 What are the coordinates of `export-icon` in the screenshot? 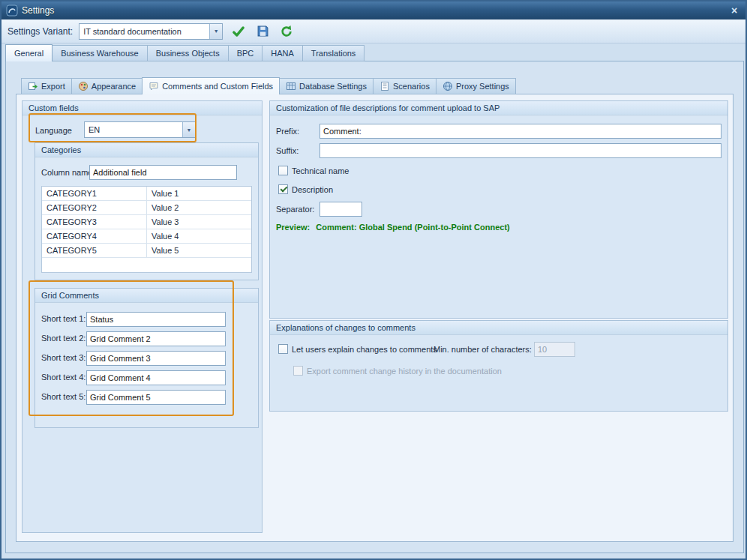 It's located at (33, 86).